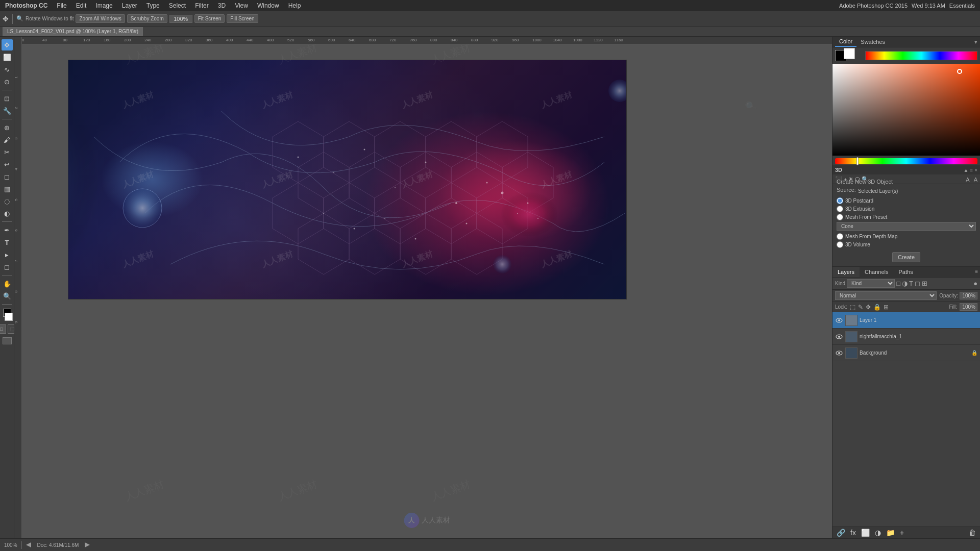  What do you see at coordinates (975, 284) in the screenshot?
I see `layer-filter-toggle: ●` at bounding box center [975, 284].